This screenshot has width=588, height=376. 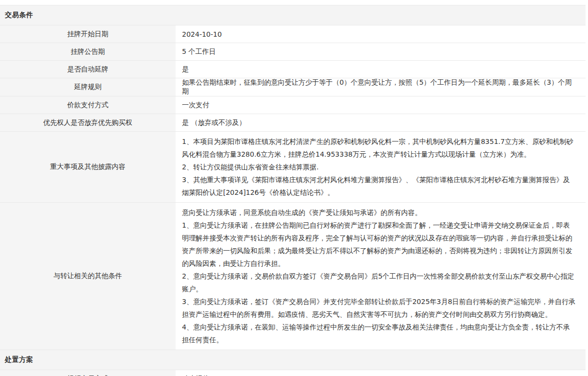 What do you see at coordinates (381, 167) in the screenshot?
I see `row-value: 1、本项目为莱阳市谭格庄镇东河北村清淤产生的原砂和机制砂风化料一宗，其中机制砂风…` at bounding box center [381, 167].